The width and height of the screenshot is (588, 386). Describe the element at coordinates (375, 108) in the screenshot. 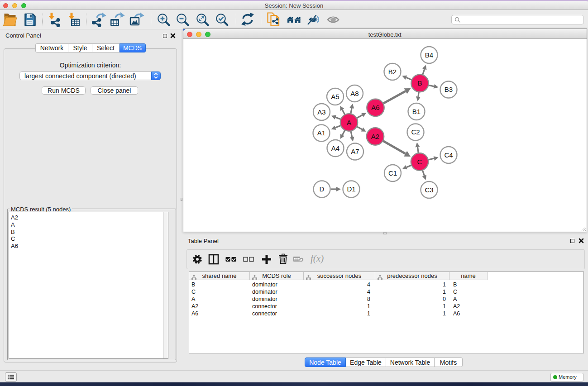

I see `svg-text: A6` at that location.